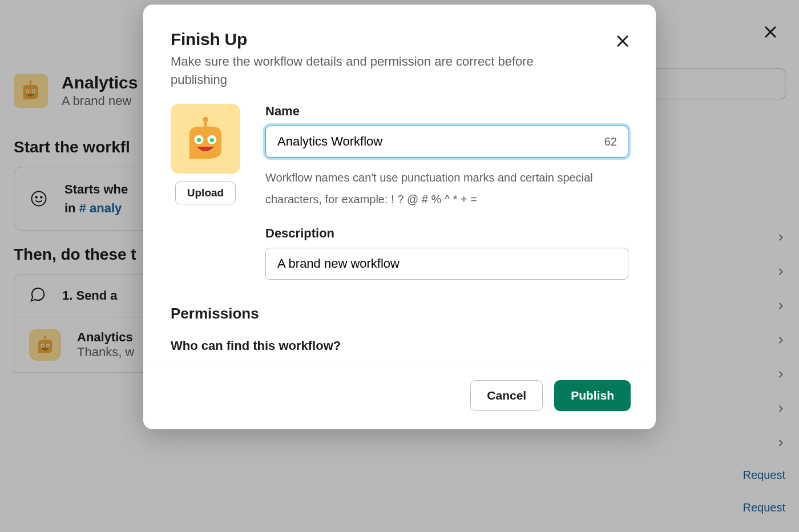 The height and width of the screenshot is (532, 799). I want to click on modal-footer: Cancel Publish, so click(400, 397).